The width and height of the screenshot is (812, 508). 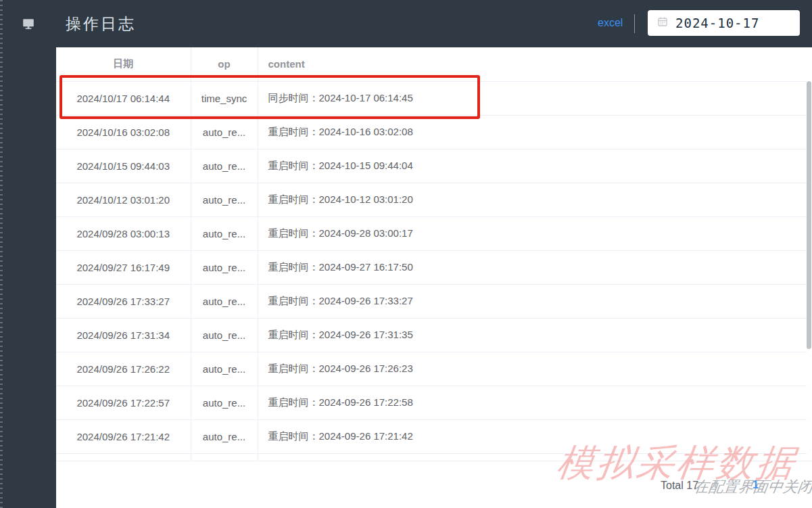 I want to click on cell-date: 2024/09/26 17:22:57, so click(x=123, y=402).